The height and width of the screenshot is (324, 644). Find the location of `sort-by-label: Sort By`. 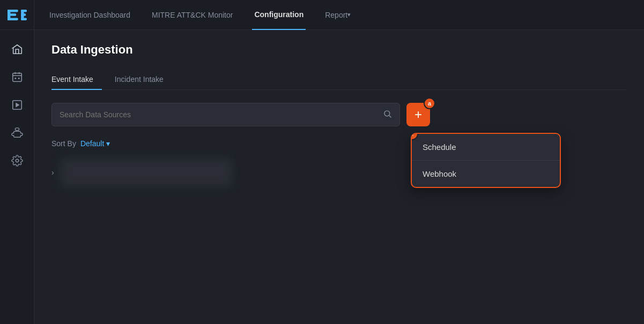

sort-by-label: Sort By is located at coordinates (64, 144).